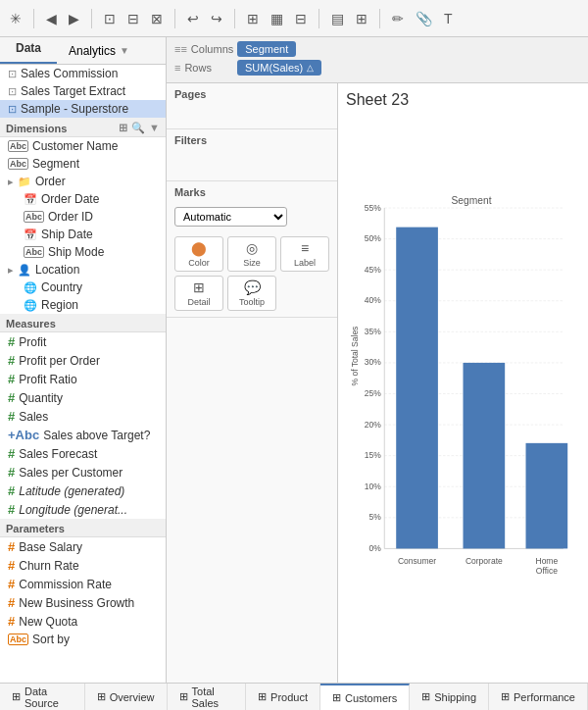  Describe the element at coordinates (30, 288) in the screenshot. I see `globe-icon: 🌐` at that location.